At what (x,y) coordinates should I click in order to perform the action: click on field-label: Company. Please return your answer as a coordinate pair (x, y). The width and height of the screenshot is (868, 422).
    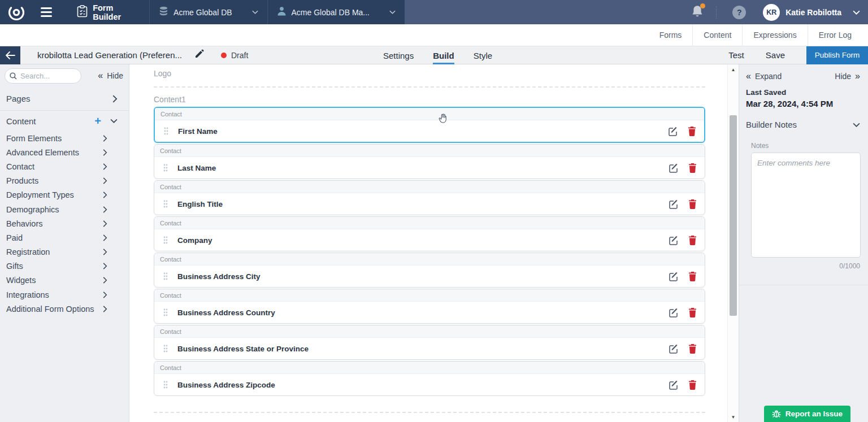
    Looking at the image, I should click on (195, 241).